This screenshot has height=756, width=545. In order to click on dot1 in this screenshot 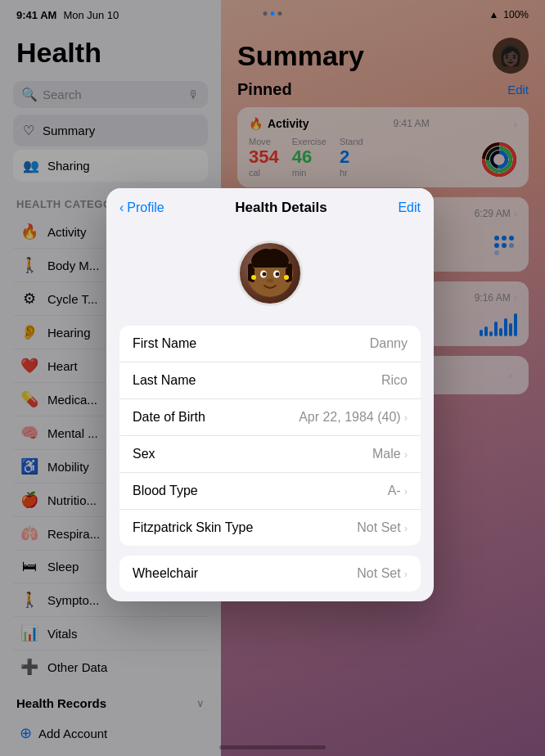, I will do `click(265, 13)`.